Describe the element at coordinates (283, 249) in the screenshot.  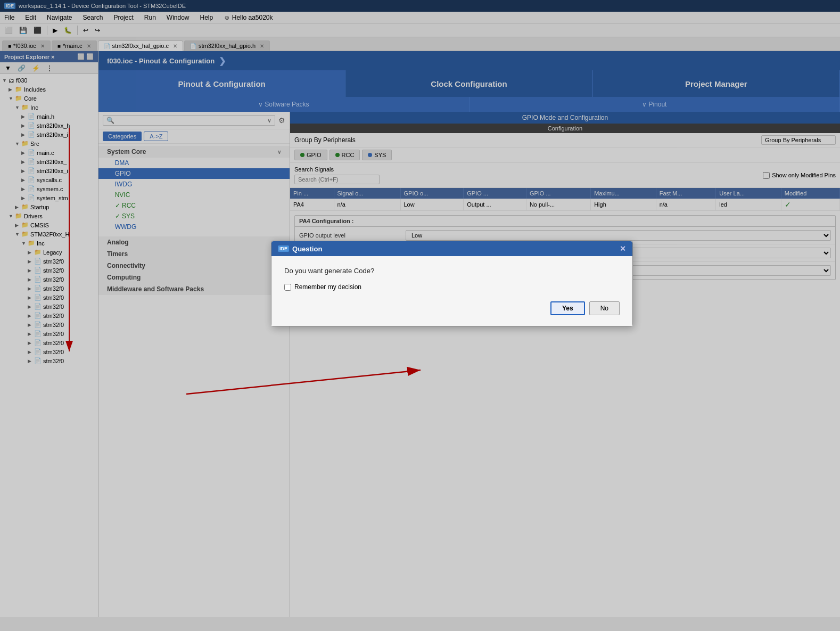
I see `dialog-ide-icon: IDE` at that location.